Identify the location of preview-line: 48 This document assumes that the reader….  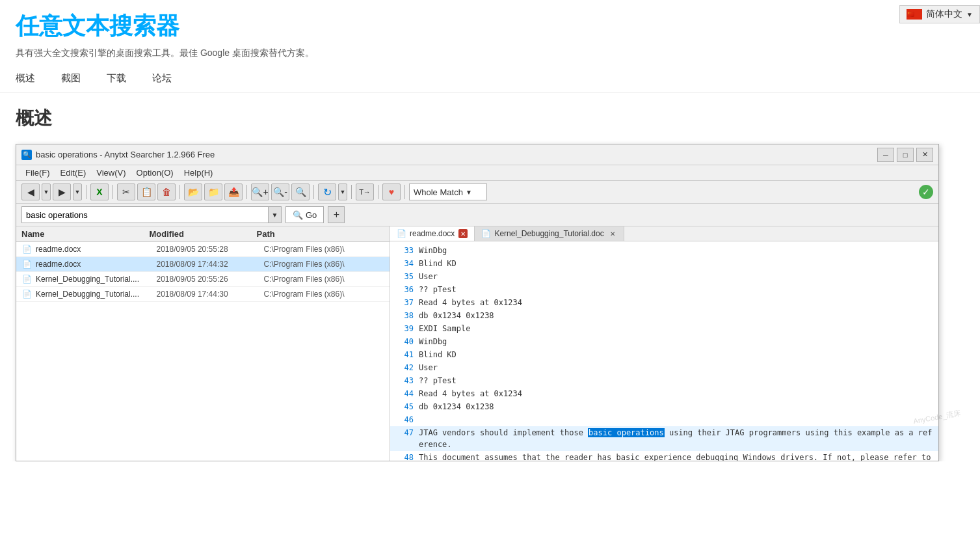
(665, 456).